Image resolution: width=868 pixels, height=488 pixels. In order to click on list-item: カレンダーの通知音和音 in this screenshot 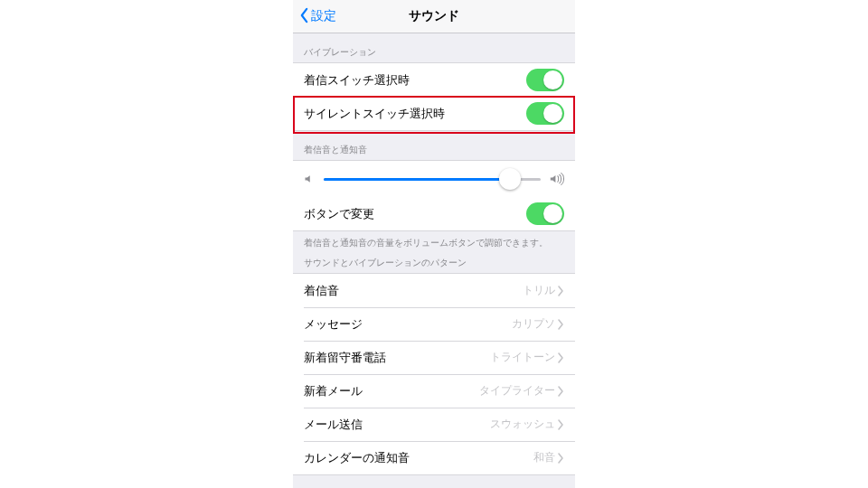, I will do `click(434, 457)`.